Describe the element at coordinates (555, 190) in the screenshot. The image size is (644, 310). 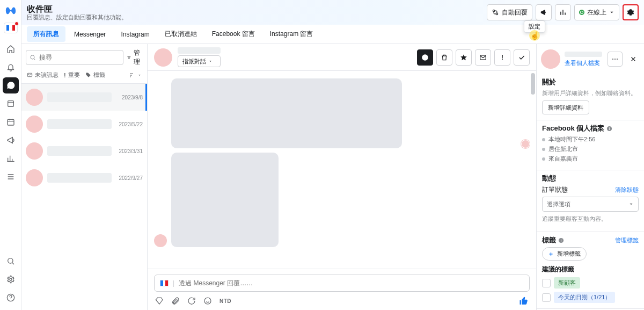
I see `order-status-label: 訂單狀態` at that location.